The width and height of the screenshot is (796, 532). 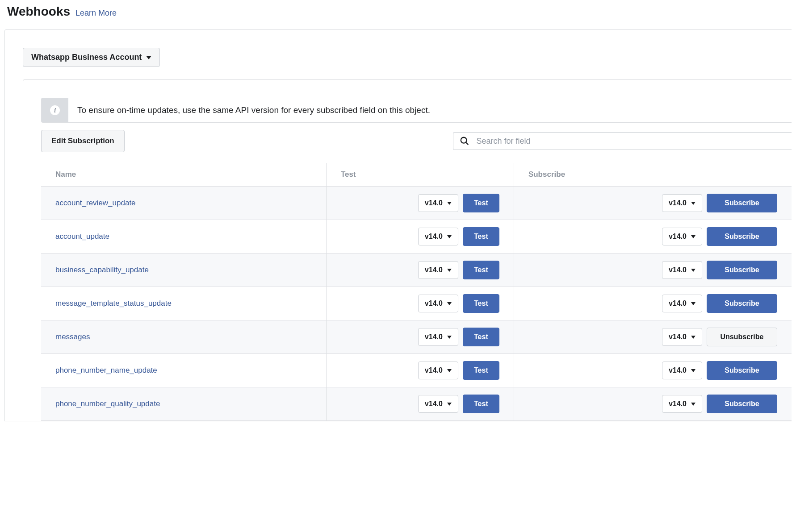 I want to click on edit-subscription-button: Edit Subscription, so click(x=83, y=141).